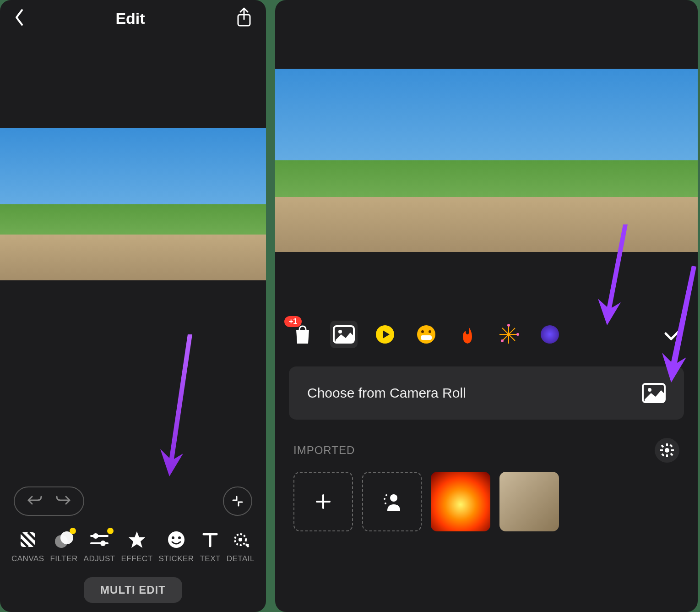 The width and height of the screenshot is (700, 612). What do you see at coordinates (19, 18) in the screenshot?
I see `back-button` at bounding box center [19, 18].